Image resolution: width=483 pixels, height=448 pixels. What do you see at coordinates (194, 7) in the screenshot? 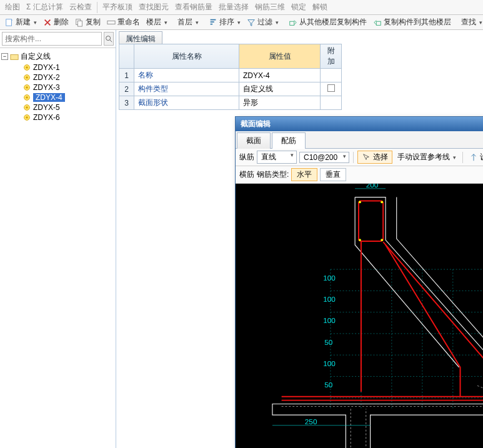
I see `tb1-item: 查看钢筋量` at bounding box center [194, 7].